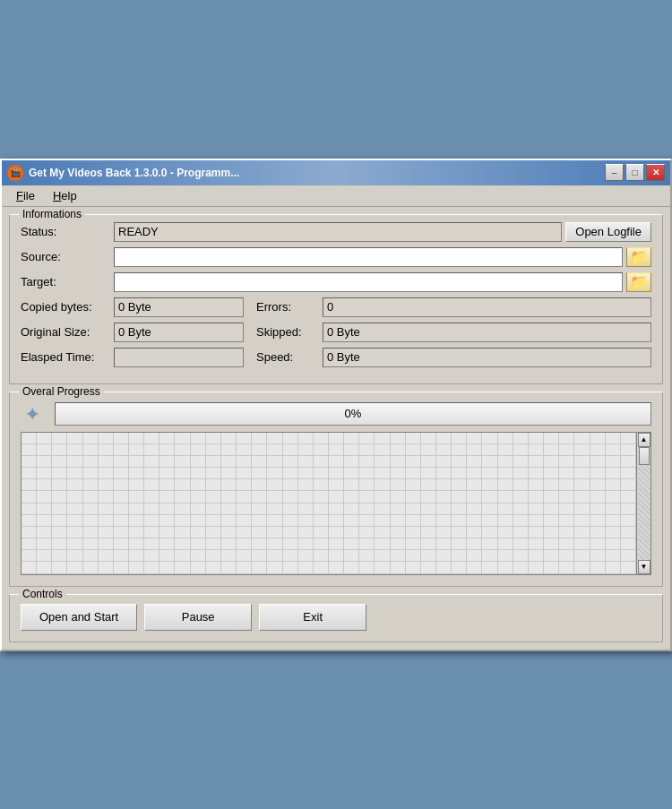 This screenshot has height=809, width=672. I want to click on informations-group-label: Informations, so click(52, 214).